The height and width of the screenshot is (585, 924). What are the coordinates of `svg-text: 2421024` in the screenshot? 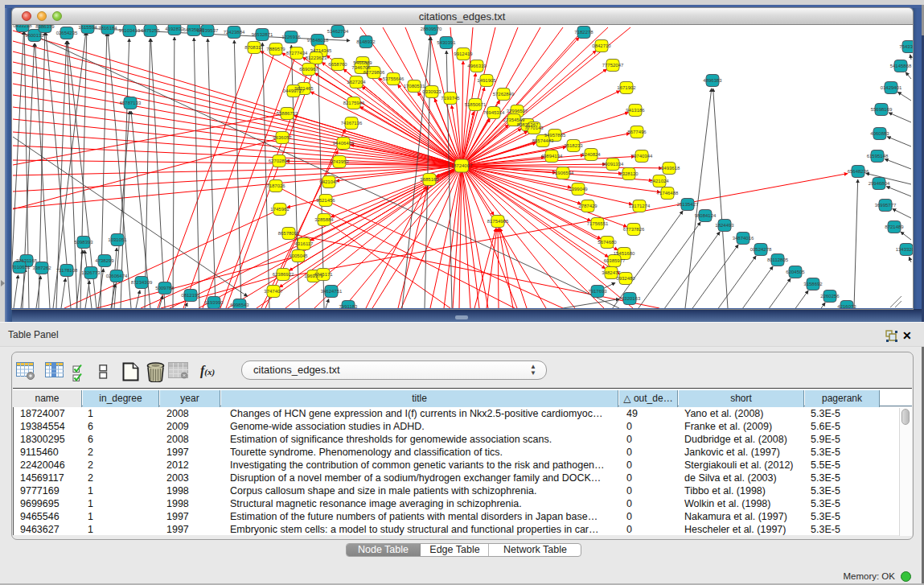 It's located at (659, 181).